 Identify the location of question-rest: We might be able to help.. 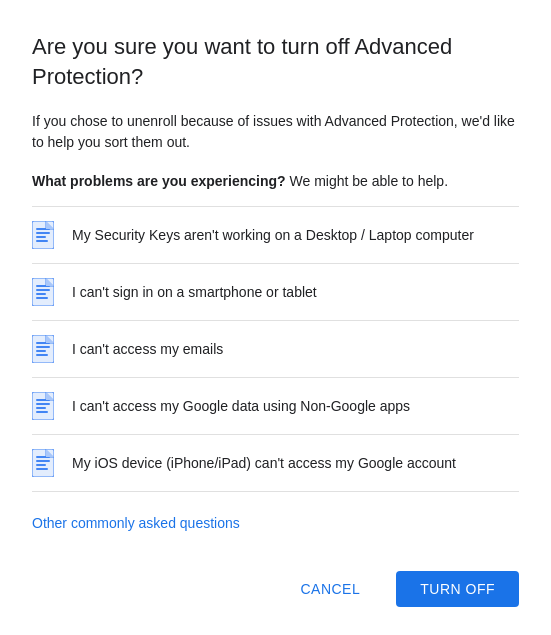
(367, 181).